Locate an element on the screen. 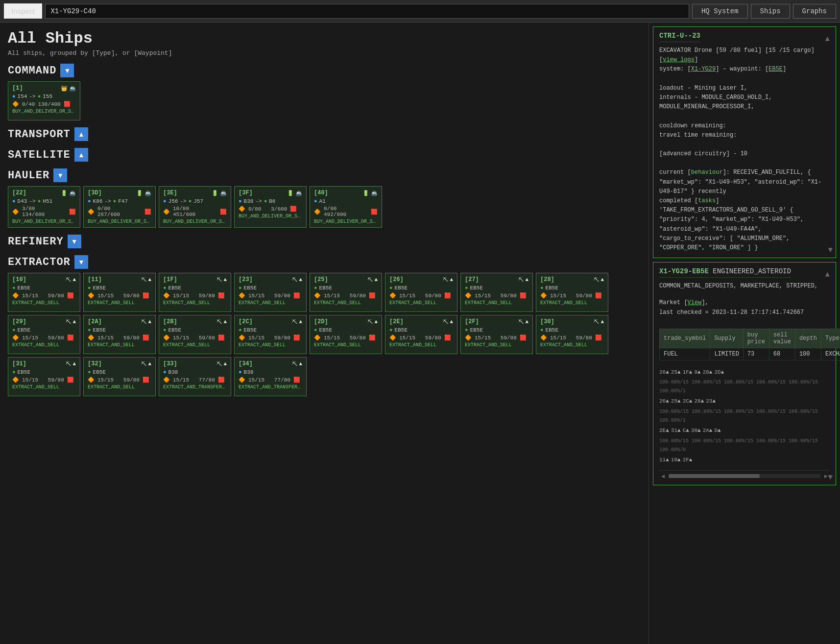  system-link: X1-YG29 is located at coordinates (703, 69).